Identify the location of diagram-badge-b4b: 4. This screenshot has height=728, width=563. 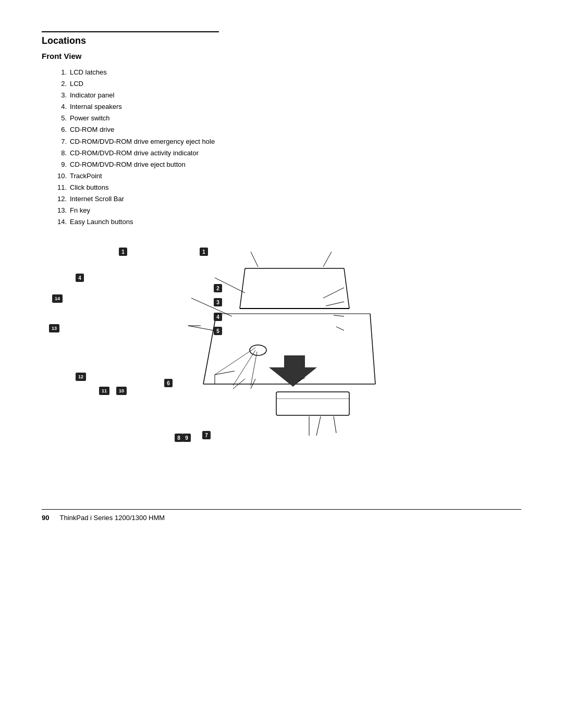
(218, 317).